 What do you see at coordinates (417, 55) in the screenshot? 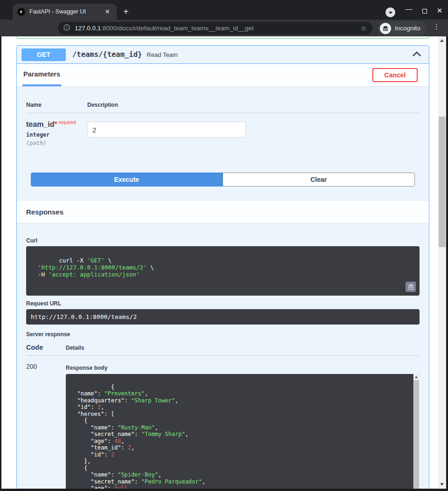
I see `collapse-chevron-icon` at bounding box center [417, 55].